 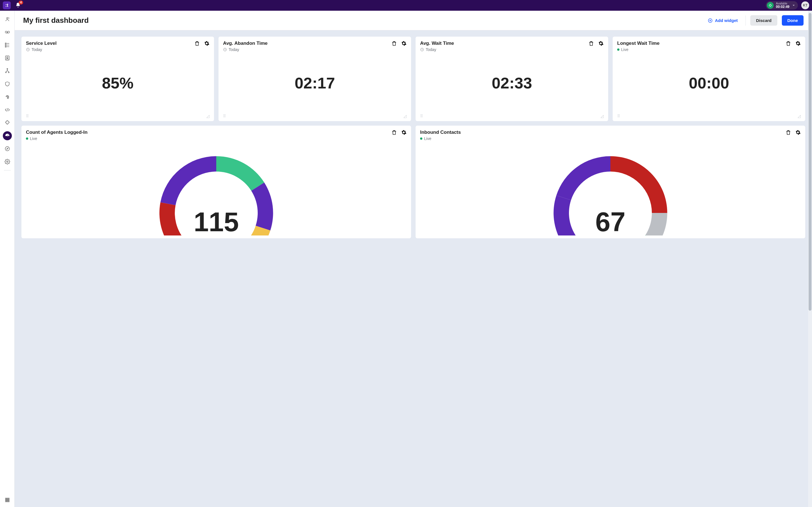 I want to click on widget-metric-value: 02:17, so click(x=315, y=83).